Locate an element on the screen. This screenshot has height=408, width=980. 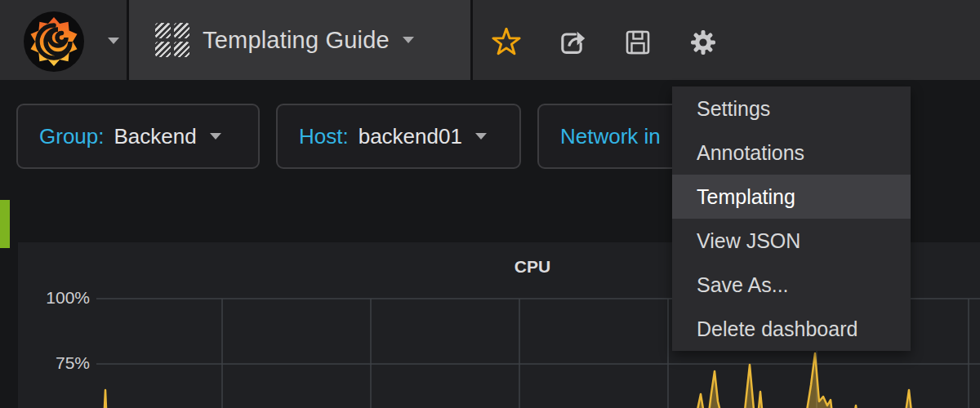
share-icon is located at coordinates (572, 42).